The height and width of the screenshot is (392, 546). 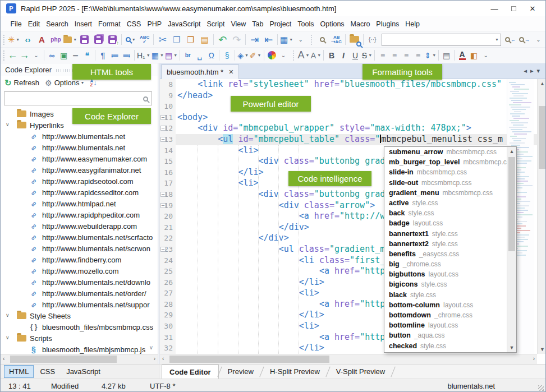 What do you see at coordinates (534, 359) in the screenshot?
I see `scroll-right-icon: ›` at bounding box center [534, 359].